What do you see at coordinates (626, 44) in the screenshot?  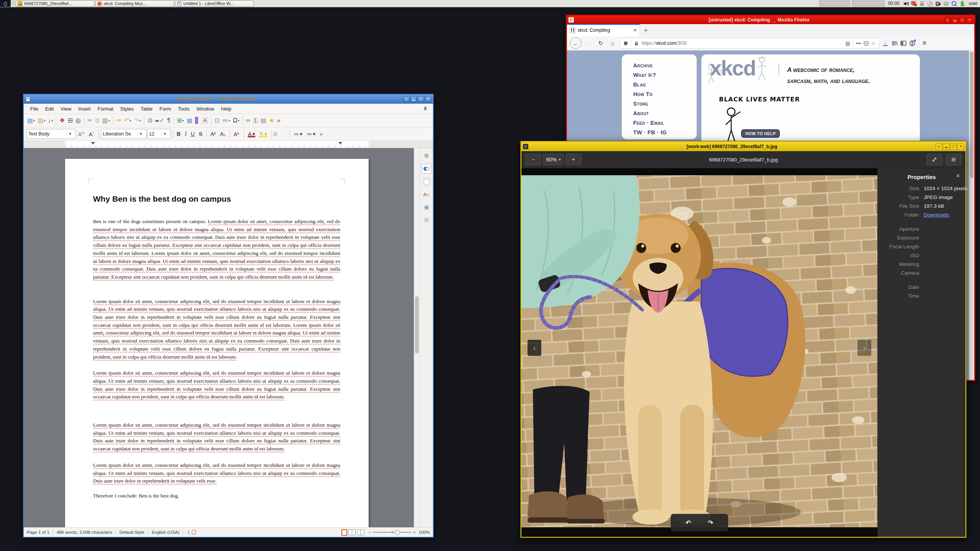 I see `tracking-protection-shield-icon` at bounding box center [626, 44].